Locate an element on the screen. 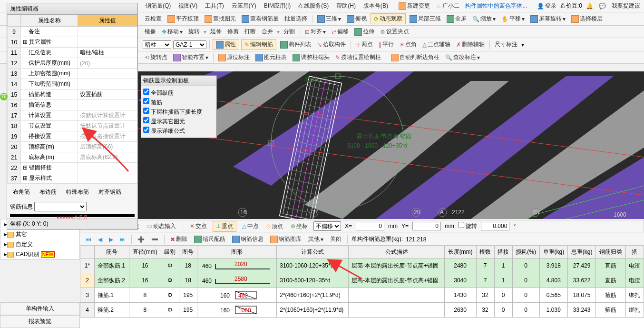 This screenshot has height=328, width=644. y-input is located at coordinates (427, 226).